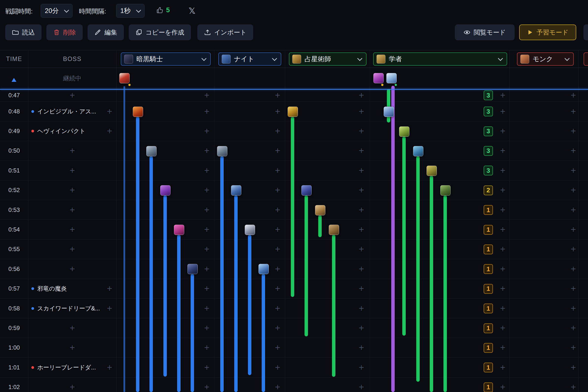  What do you see at coordinates (124, 78) in the screenshot?
I see `hourglass-icon` at bounding box center [124, 78].